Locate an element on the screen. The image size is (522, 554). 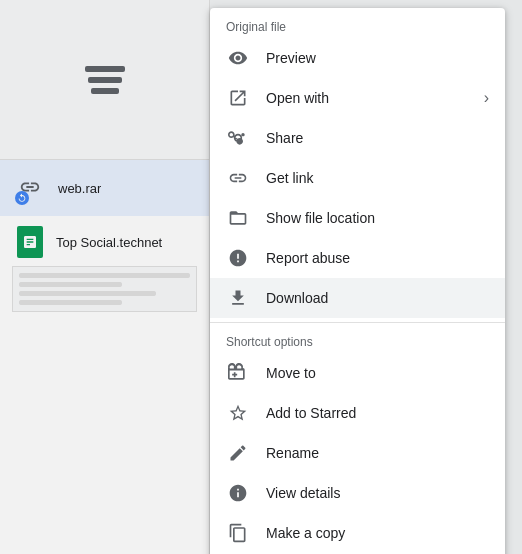
menu-item-download: Download is located at coordinates (358, 298).